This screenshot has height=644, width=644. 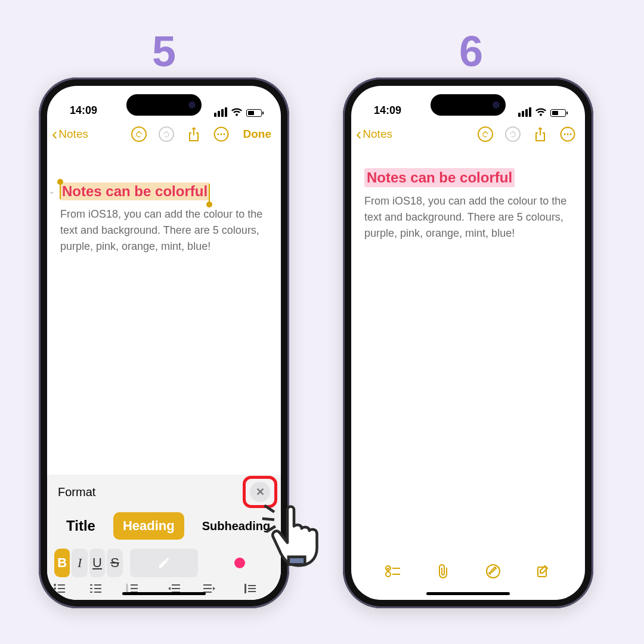 What do you see at coordinates (164, 563) in the screenshot?
I see `inline-style-row: B I U S` at bounding box center [164, 563].